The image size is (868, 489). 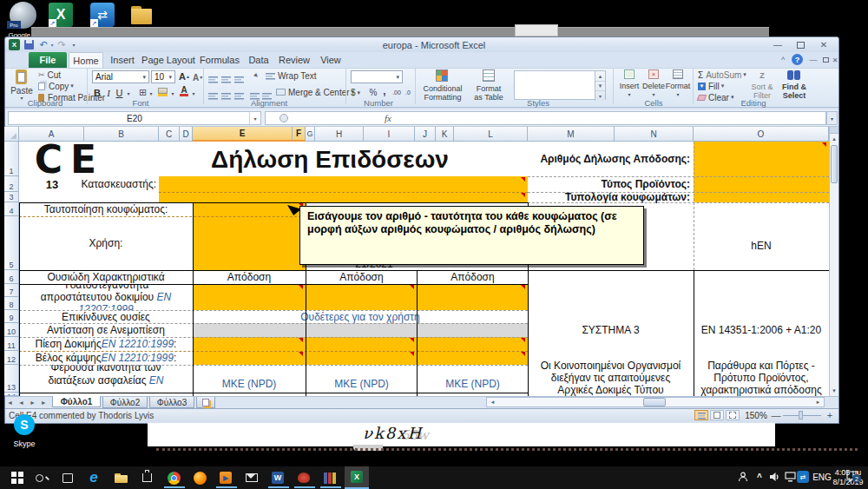 What do you see at coordinates (571, 134) in the screenshot?
I see `col-header-M: M` at bounding box center [571, 134].